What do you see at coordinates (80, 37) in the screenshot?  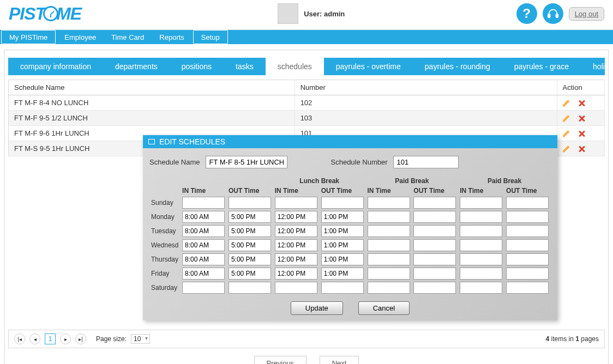 I see `nav-main-item: Employee` at bounding box center [80, 37].